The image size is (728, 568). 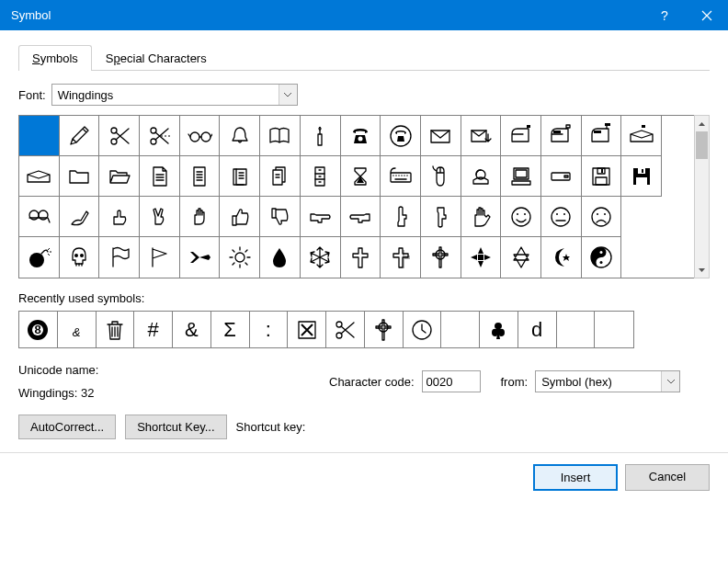 What do you see at coordinates (702, 123) in the screenshot?
I see `scroll-up-icon` at bounding box center [702, 123].